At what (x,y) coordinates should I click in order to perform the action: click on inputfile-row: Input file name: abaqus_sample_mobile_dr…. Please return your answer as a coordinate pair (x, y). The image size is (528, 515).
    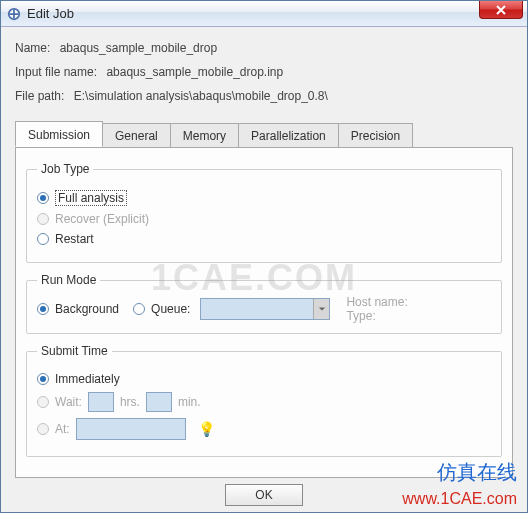
    Looking at the image, I should click on (264, 72).